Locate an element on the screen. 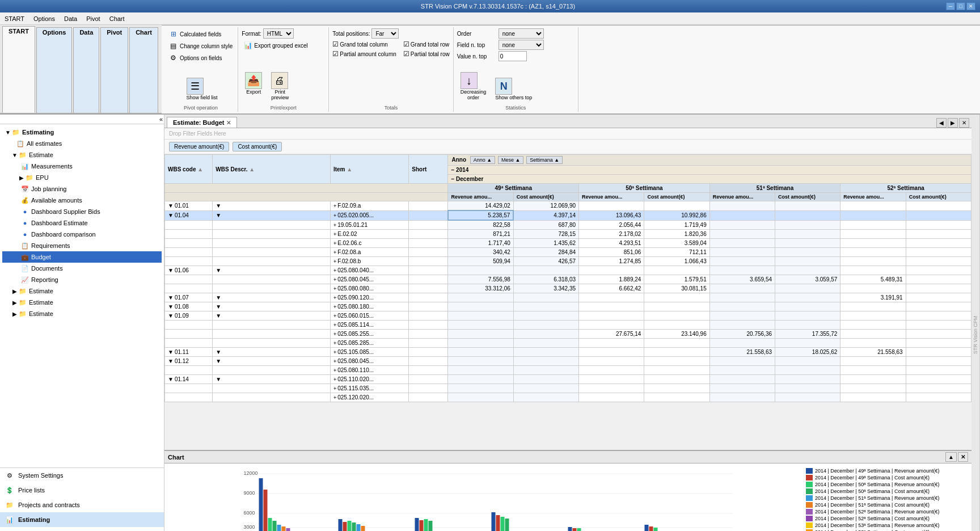 Image resolution: width=980 pixels, height=531 pixels. tree-item-dashboard-supplier: ● Dashboard Supplier Bids is located at coordinates (82, 212).